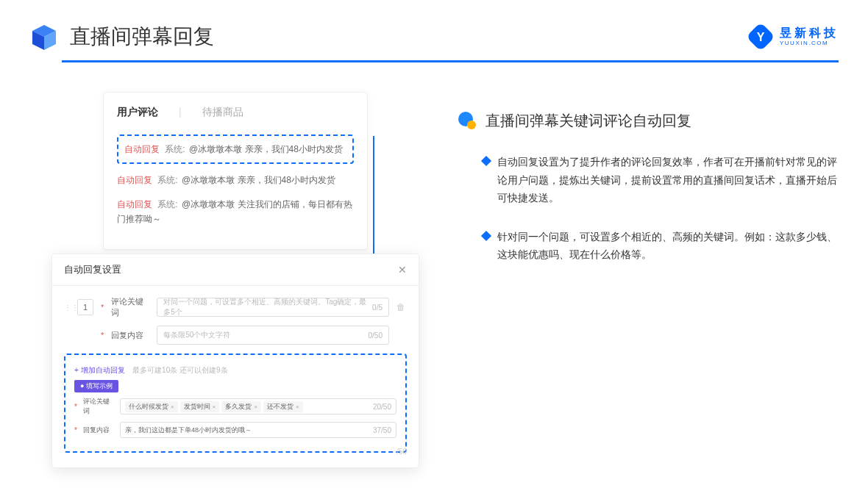 The height and width of the screenshot is (488, 868). What do you see at coordinates (67, 307) in the screenshot?
I see `drag-handle-icon: ⋮⋮` at bounding box center [67, 307].